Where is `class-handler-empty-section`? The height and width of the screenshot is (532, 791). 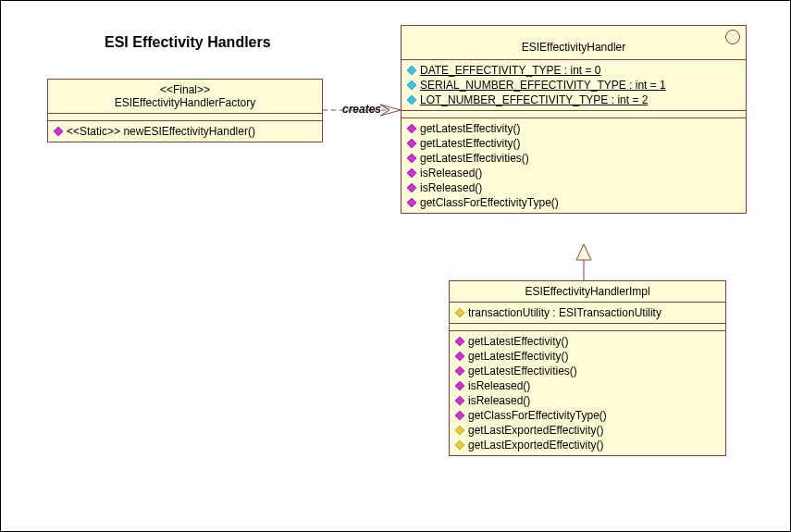 class-handler-empty-section is located at coordinates (574, 115).